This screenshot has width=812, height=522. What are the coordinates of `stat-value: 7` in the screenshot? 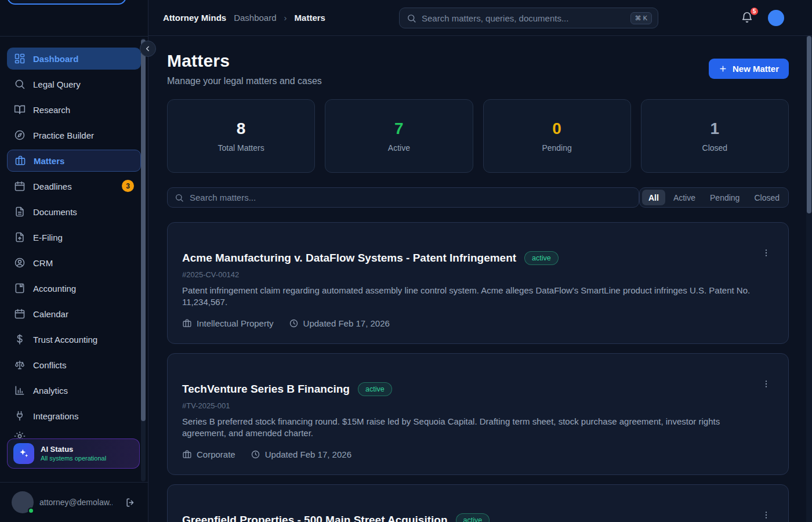 It's located at (399, 129).